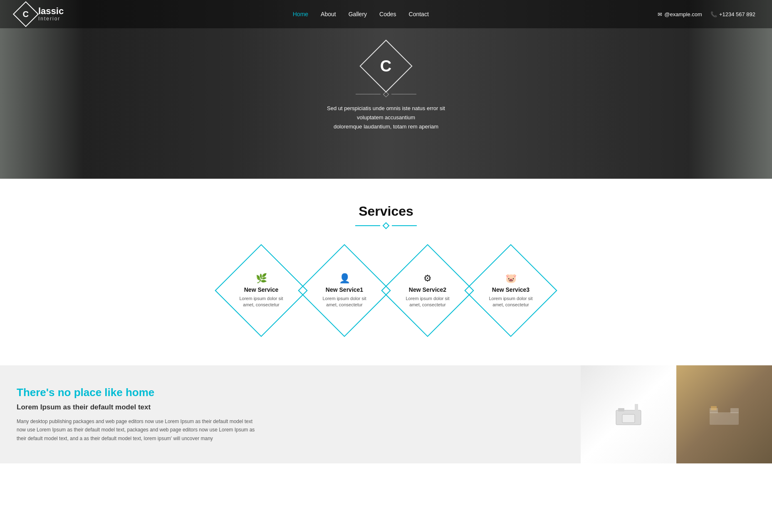  I want to click on service-desc-2: Lorem ipsum dolor sit amet, consectetur, so click(428, 302).